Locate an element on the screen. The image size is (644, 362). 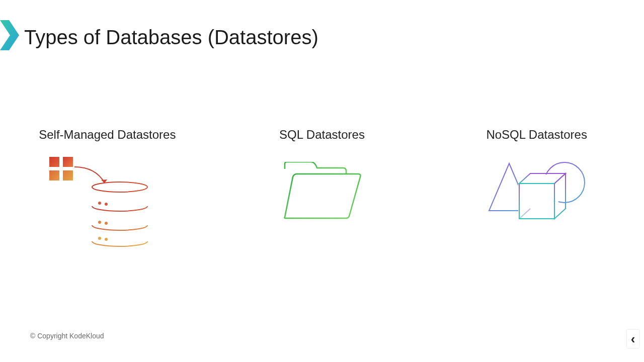
chevron-right-icon is located at coordinates (10, 35).